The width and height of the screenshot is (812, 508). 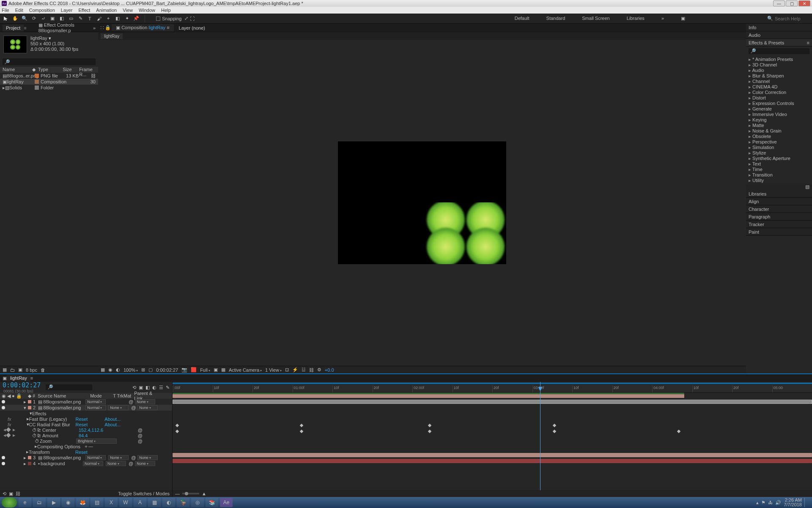 What do you see at coordinates (154, 388) in the screenshot?
I see `motion-blur-icon: ◐` at bounding box center [154, 388].